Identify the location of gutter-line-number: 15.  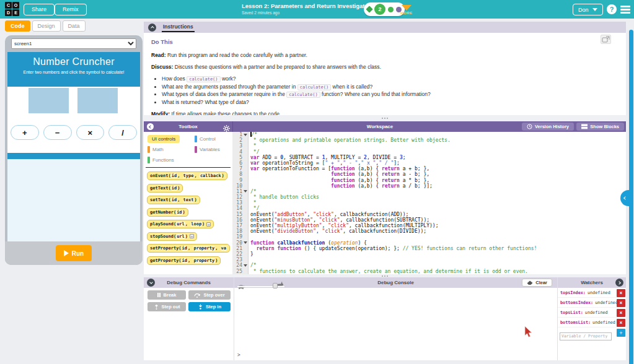
(240, 214).